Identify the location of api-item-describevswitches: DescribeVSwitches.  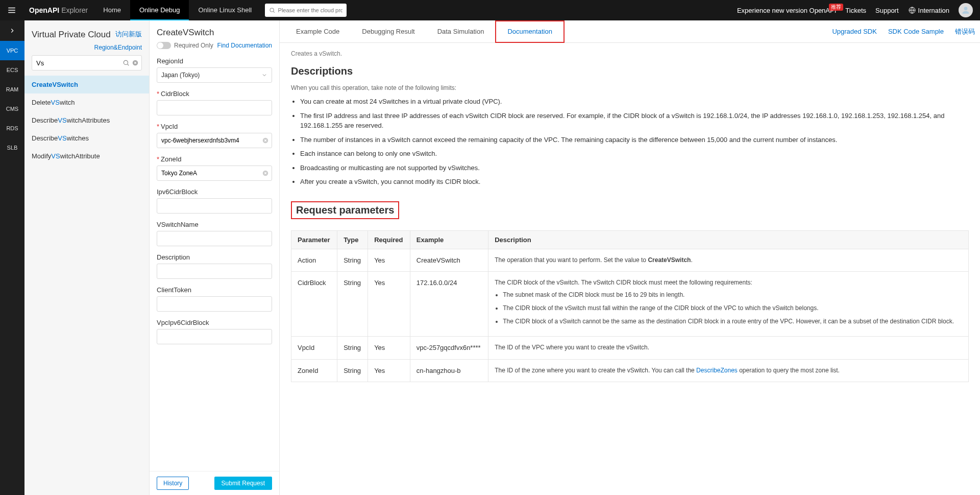
(87, 138).